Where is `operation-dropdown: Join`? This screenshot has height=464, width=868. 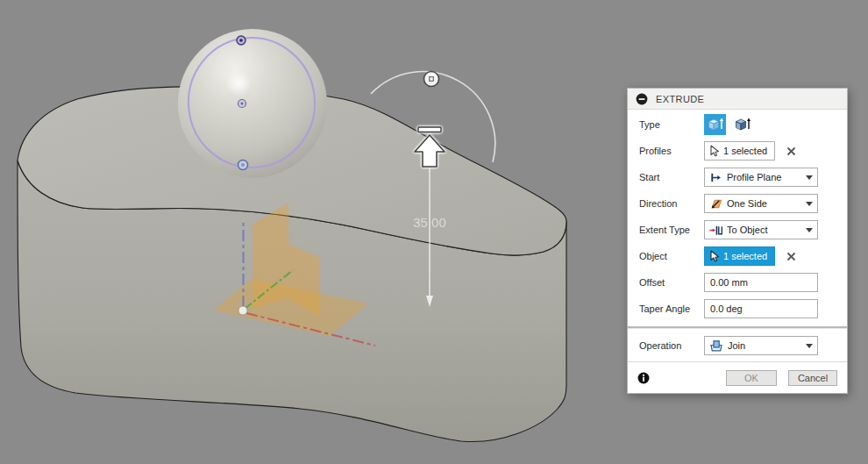
operation-dropdown: Join is located at coordinates (761, 346).